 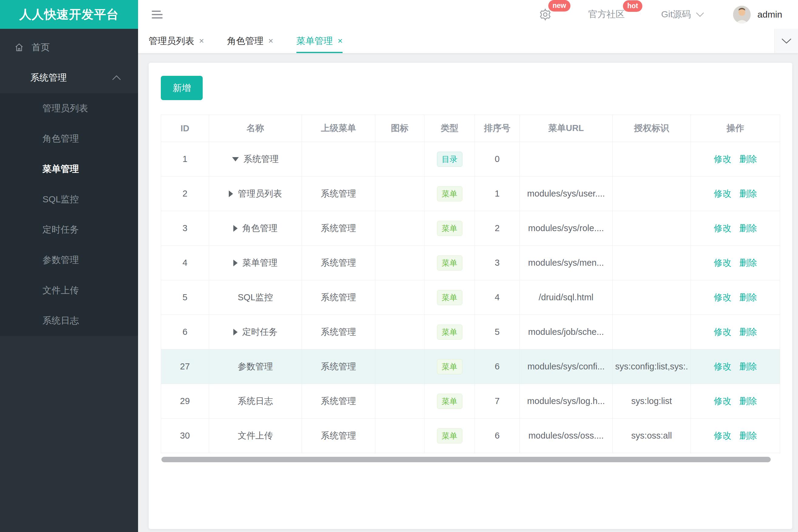 I want to click on tab-menu-mgmt: 菜单管理 ×, so click(x=319, y=41).